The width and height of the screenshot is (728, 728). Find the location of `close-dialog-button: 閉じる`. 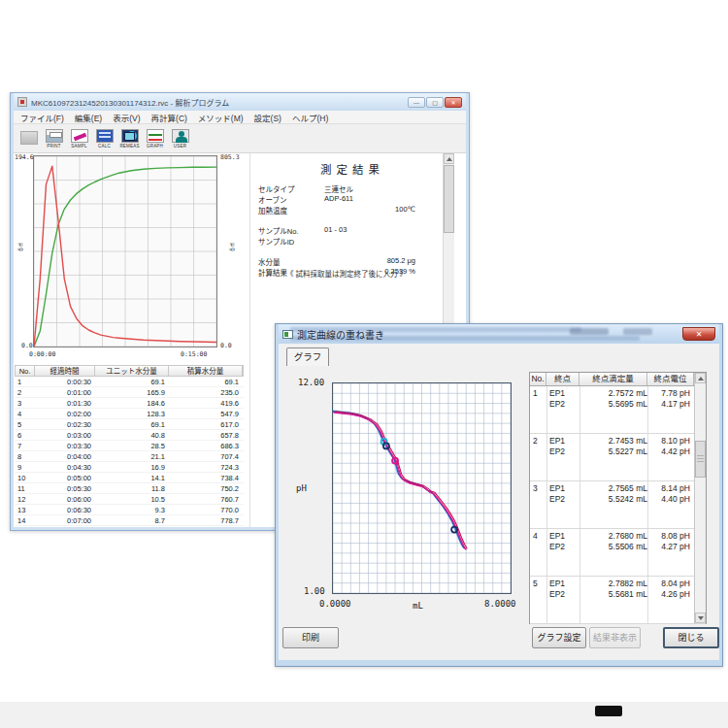

close-dialog-button: 閉じる is located at coordinates (691, 638).